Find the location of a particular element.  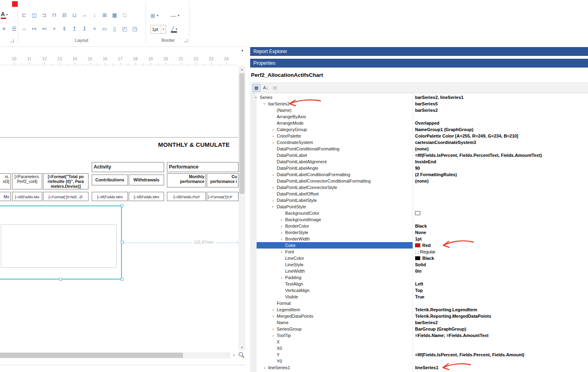

table-cell: [=IIf(Fields.Perf is located at coordinates (187, 196).